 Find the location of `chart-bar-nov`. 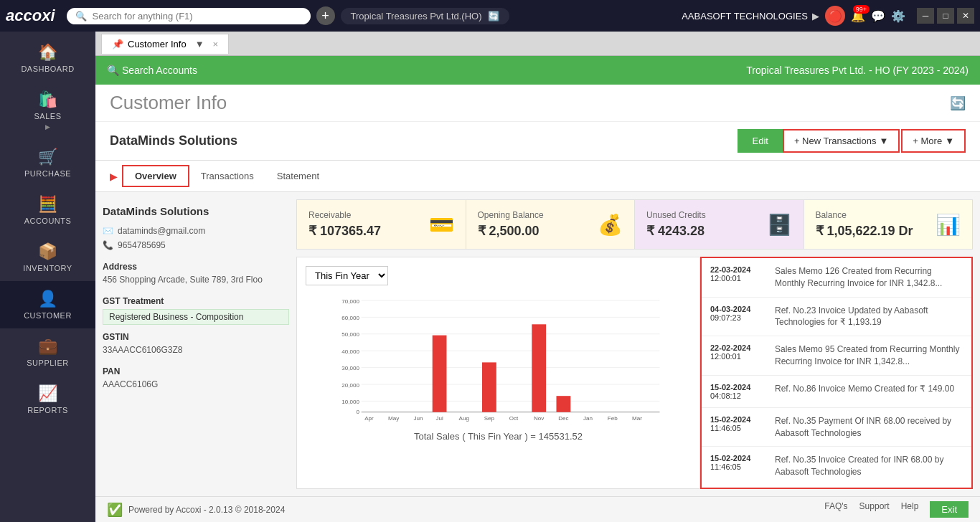

chart-bar-nov is located at coordinates (539, 368).